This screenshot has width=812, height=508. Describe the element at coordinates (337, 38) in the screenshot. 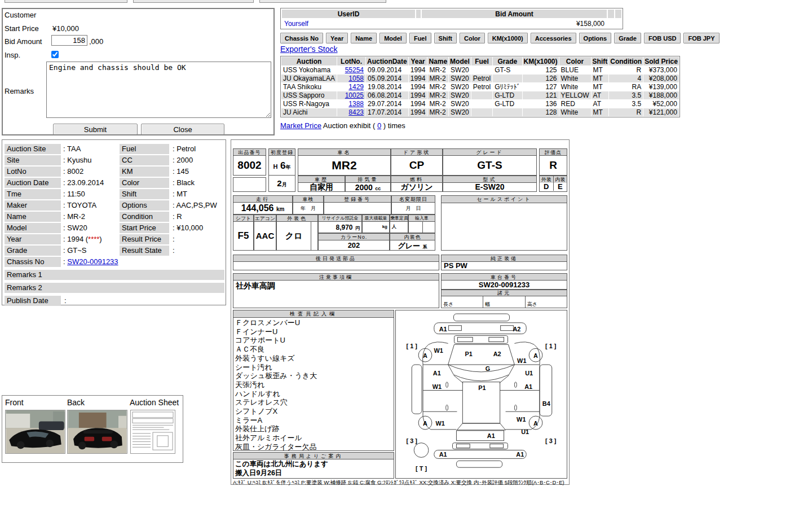

I see `filter-button-year: Year` at that location.